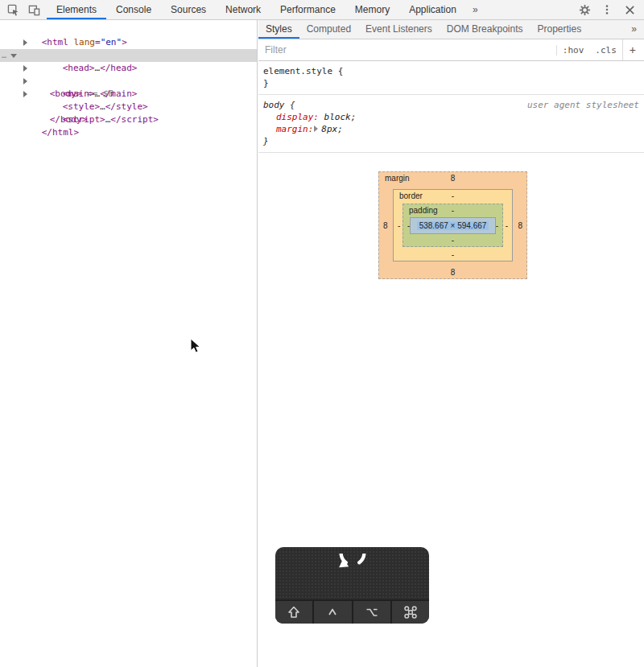  I want to click on property-name: display:, so click(298, 117).